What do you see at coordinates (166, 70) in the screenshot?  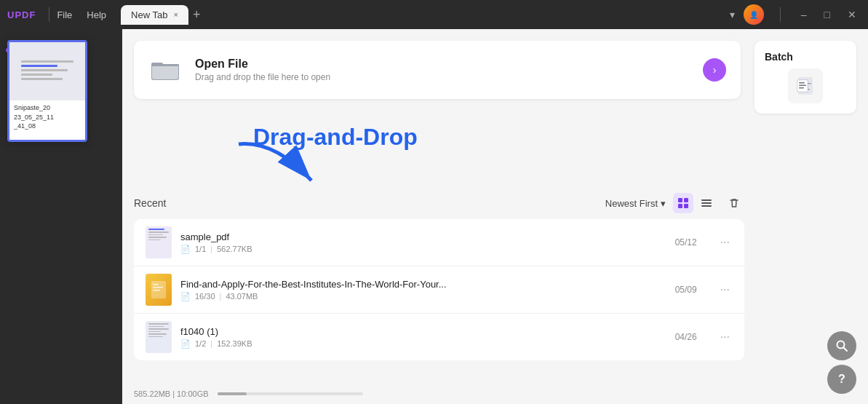 I see `folder-icon` at bounding box center [166, 70].